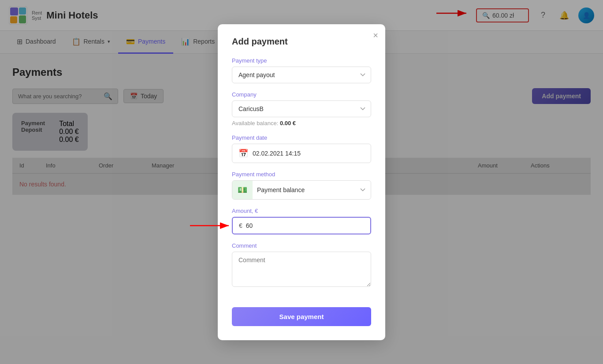 Image resolution: width=603 pixels, height=364 pixels. What do you see at coordinates (302, 94) in the screenshot?
I see `company-label: Company` at bounding box center [302, 94].